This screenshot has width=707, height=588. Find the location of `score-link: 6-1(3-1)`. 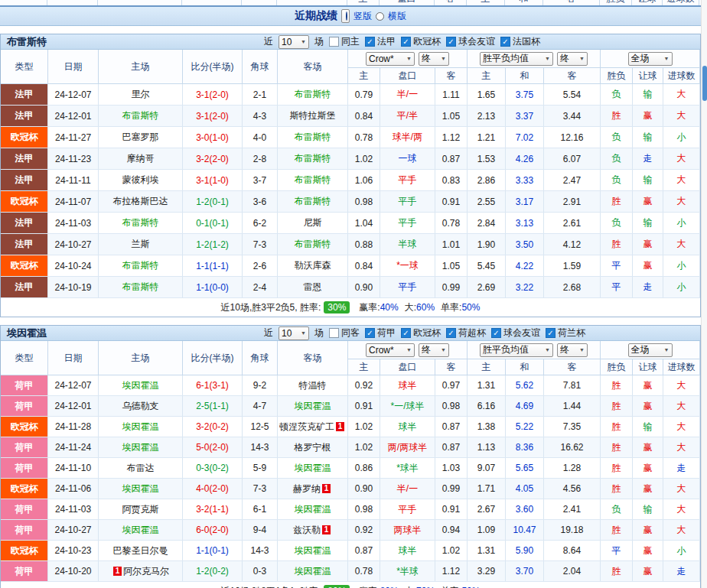

score-link: 6-1(3-1) is located at coordinates (213, 385).